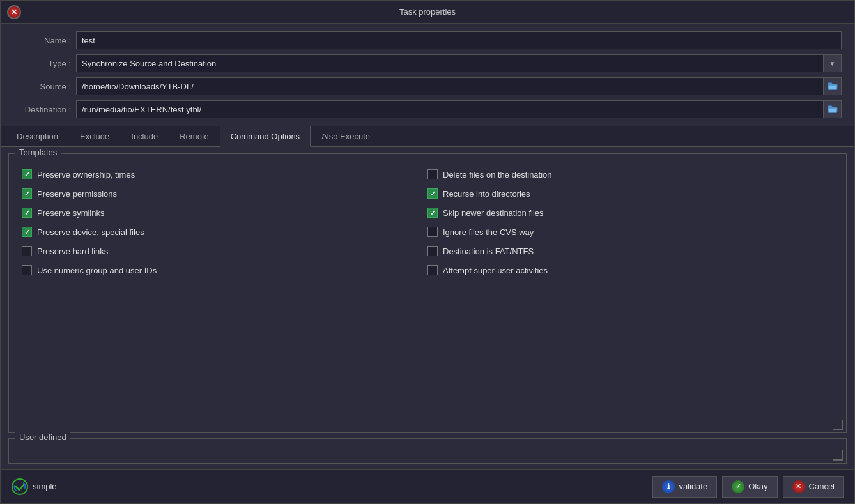 The image size is (855, 504). I want to click on use-numeric-ids-label: Use numeric group and user IDs, so click(97, 271).